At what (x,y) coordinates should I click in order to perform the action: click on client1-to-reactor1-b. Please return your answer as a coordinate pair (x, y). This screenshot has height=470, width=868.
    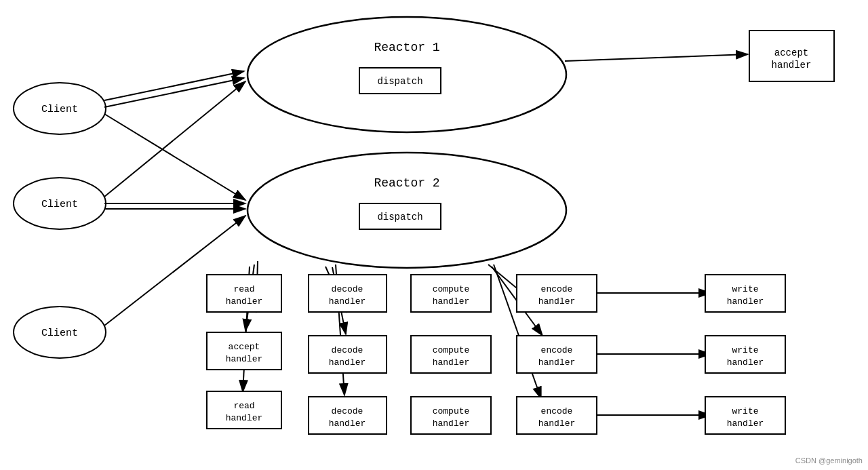
    Looking at the image, I should click on (174, 92).